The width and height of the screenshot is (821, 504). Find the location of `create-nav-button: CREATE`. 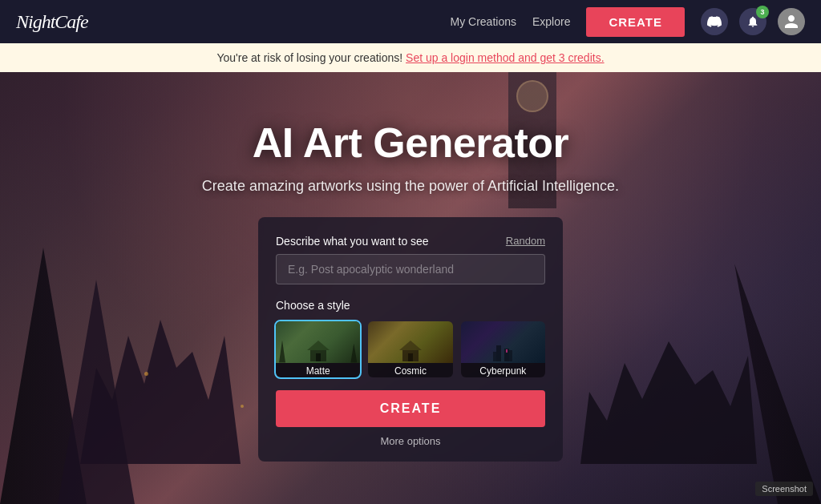

create-nav-button: CREATE is located at coordinates (635, 22).